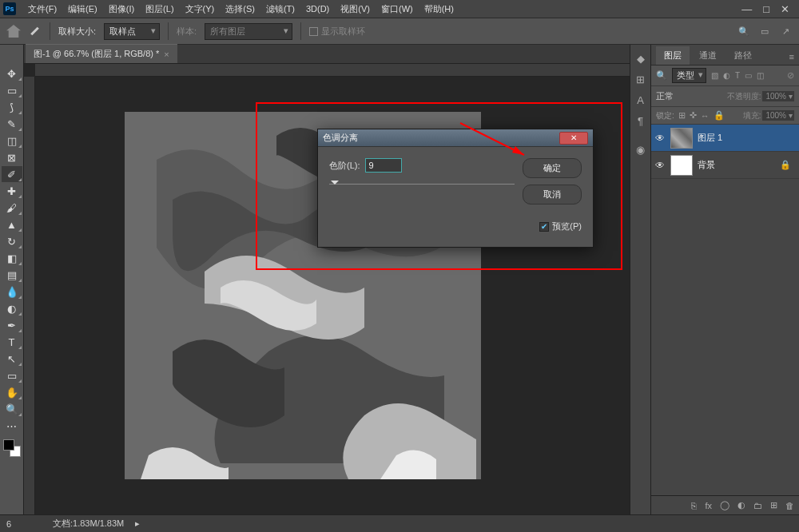  I want to click on search-icon: 🔍, so click(744, 31).